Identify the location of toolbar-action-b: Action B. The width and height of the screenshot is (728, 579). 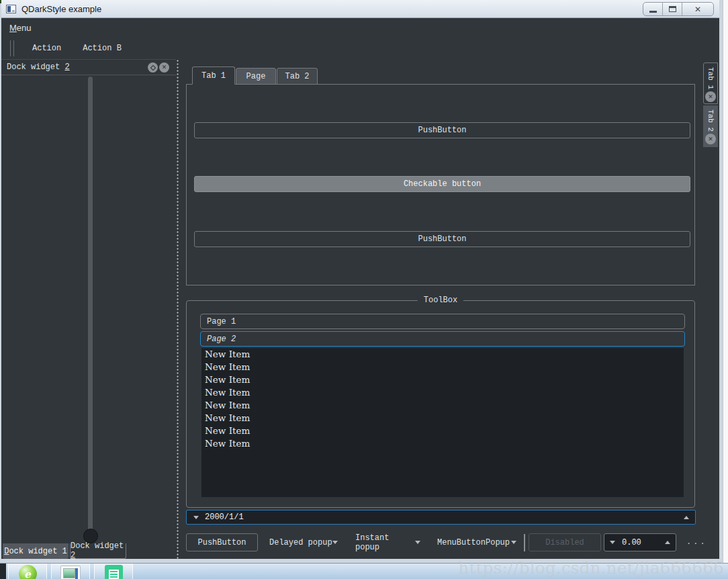
(102, 48).